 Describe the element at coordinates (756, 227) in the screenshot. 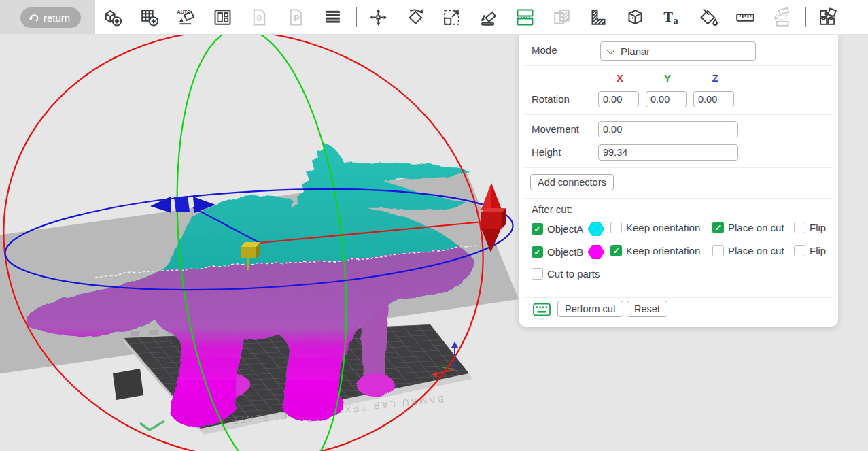

I see `place-on-cut-a-label: Place on cut` at that location.